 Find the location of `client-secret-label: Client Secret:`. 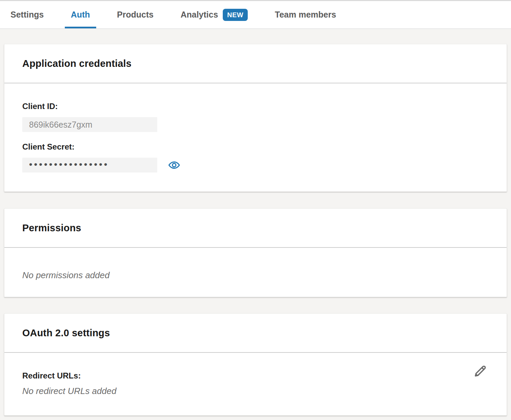

client-secret-label: Client Secret: is located at coordinates (255, 147).